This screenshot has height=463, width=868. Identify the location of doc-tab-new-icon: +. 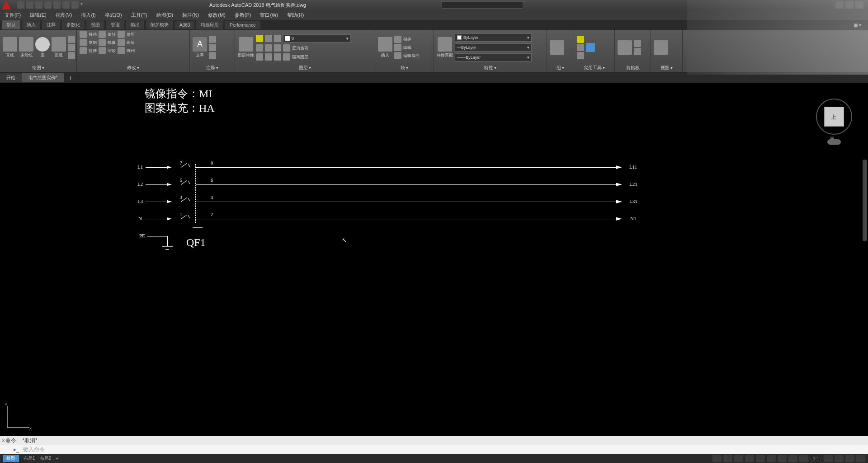
(71, 78).